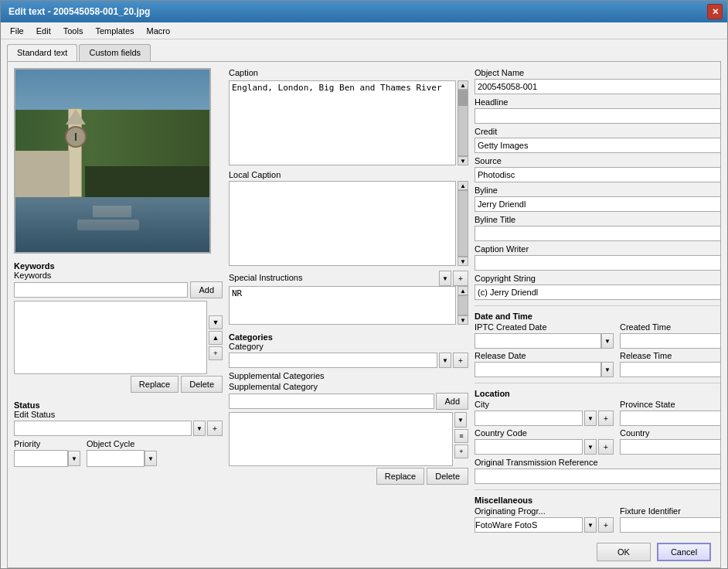 The image size is (728, 569). Describe the element at coordinates (597, 204) in the screenshot. I see `byline-input` at that location.